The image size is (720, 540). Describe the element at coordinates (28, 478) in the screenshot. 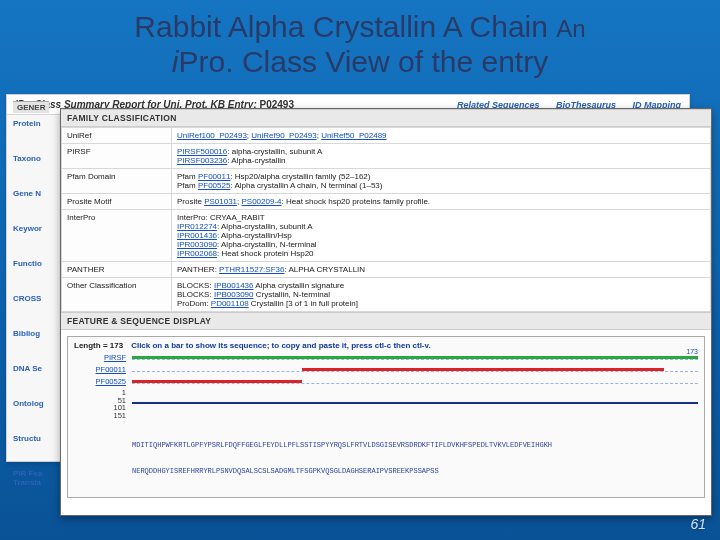

I see `sidebar-item: PIR Fea Transla` at that location.